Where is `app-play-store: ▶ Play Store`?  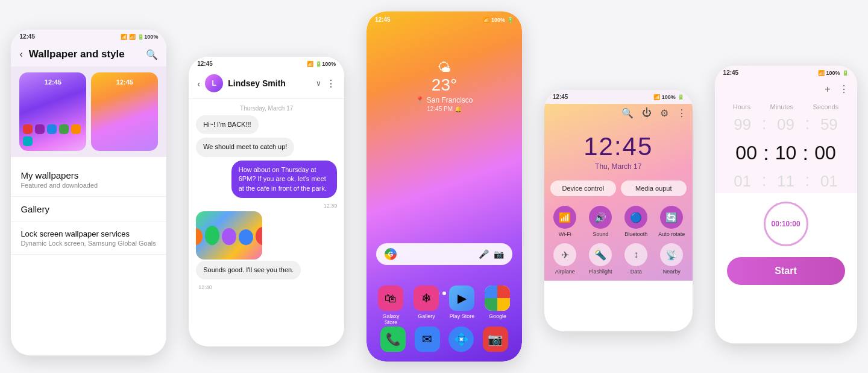 app-play-store: ▶ Play Store is located at coordinates (462, 305).